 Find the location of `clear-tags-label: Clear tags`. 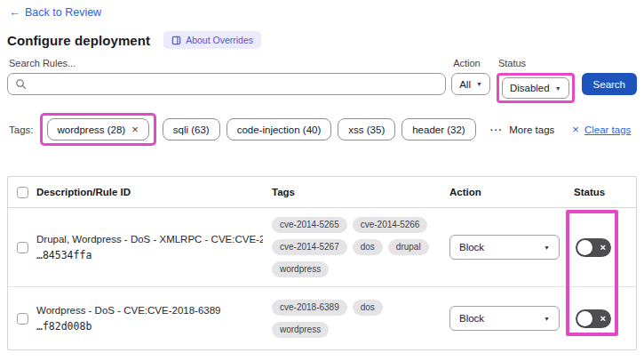

clear-tags-label: Clear tags is located at coordinates (608, 130).